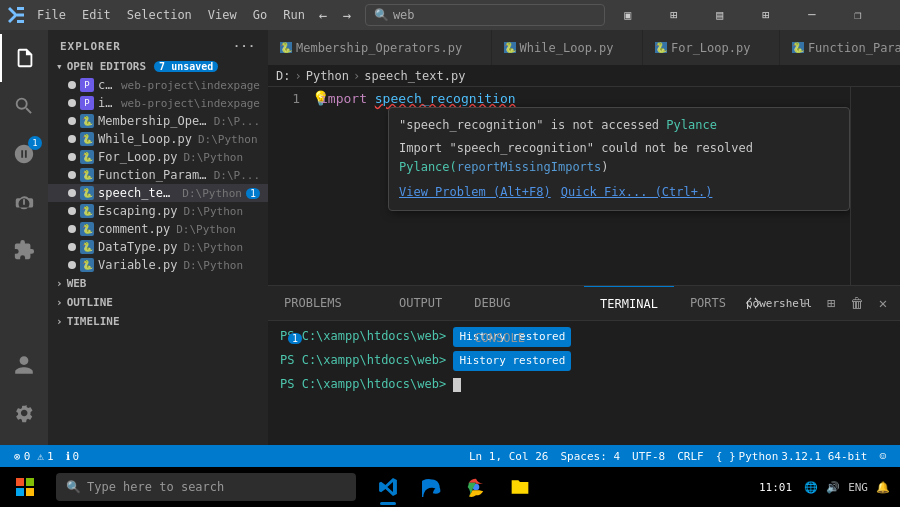 Image resolution: width=900 pixels, height=507 pixels. Describe the element at coordinates (24, 106) in the screenshot. I see `activity-search` at that location.